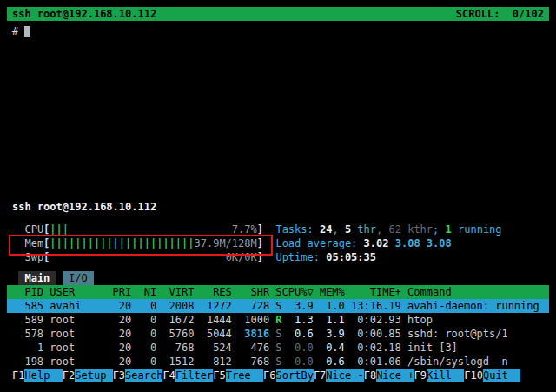 Image resolution: width=556 pixels, height=392 pixels. Describe the element at coordinates (363, 229) in the screenshot. I see `thread-label: thr` at that location.